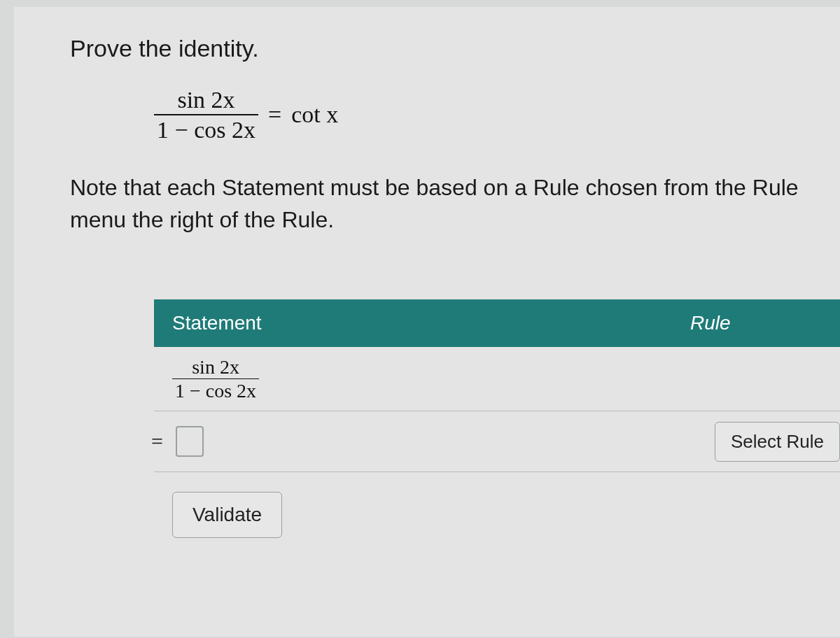 The width and height of the screenshot is (840, 638). Describe the element at coordinates (497, 515) in the screenshot. I see `validate-row: Validate` at that location.